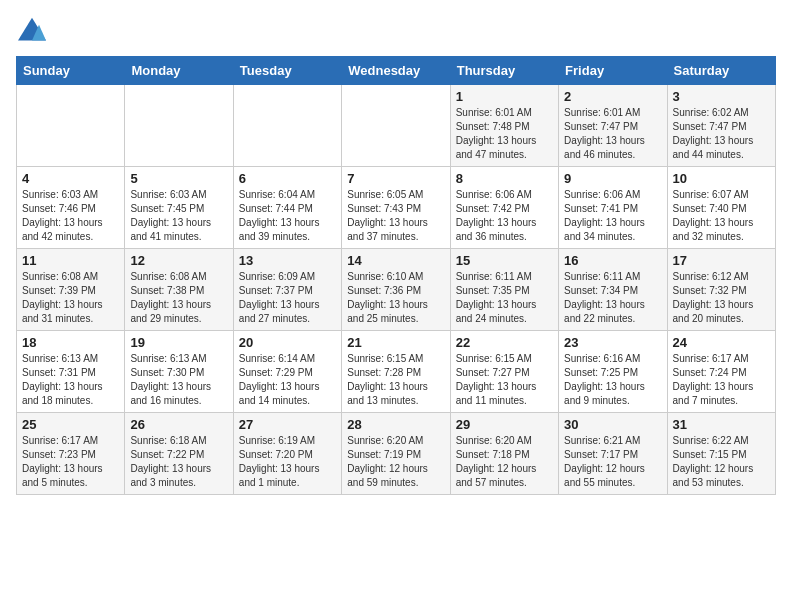 This screenshot has width=792, height=612. I want to click on calendar-cell: 17Sunrise: 6:12 AM Sunset: 7:32 PM Dayli…, so click(721, 290).